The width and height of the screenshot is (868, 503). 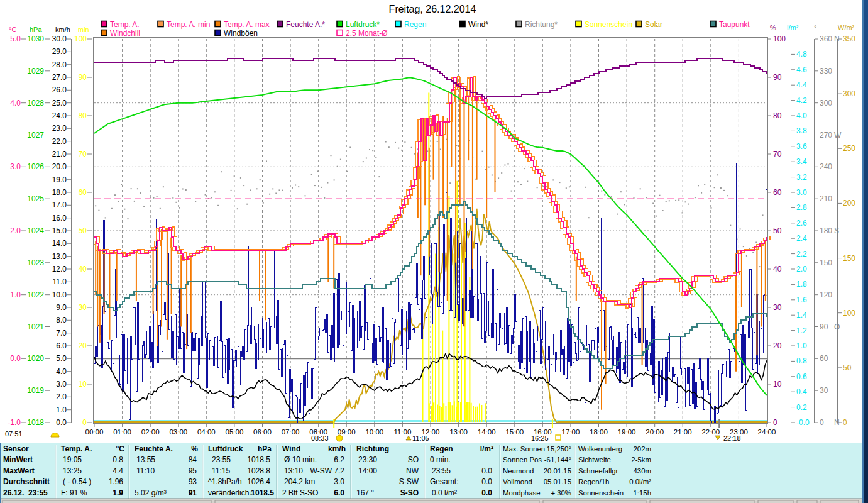 What do you see at coordinates (35, 167) in the screenshot?
I see `svg-text: 1026` at bounding box center [35, 167].